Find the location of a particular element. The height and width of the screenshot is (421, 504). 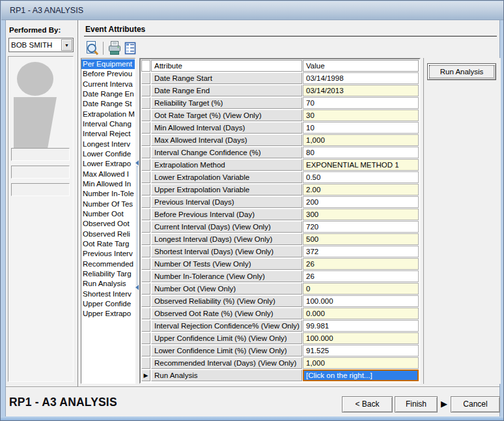

list-item: Recommended is located at coordinates (108, 265).